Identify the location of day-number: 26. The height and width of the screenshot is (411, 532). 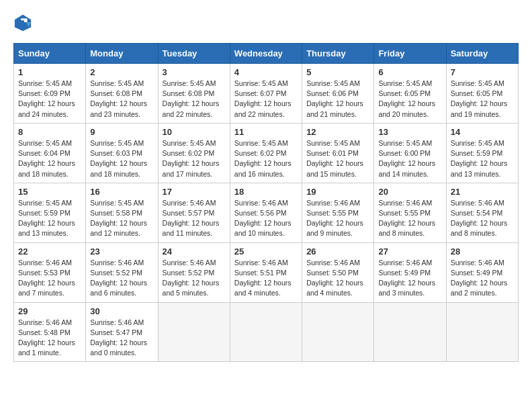
(338, 251).